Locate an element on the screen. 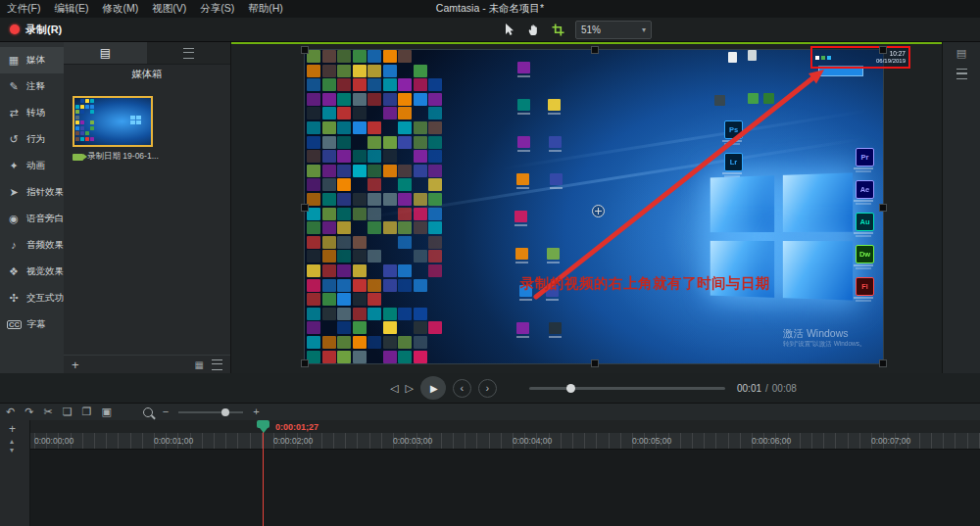 This screenshot has height=526, width=980. sidebar-item-annotations: ✎注释 is located at coordinates (31, 86).